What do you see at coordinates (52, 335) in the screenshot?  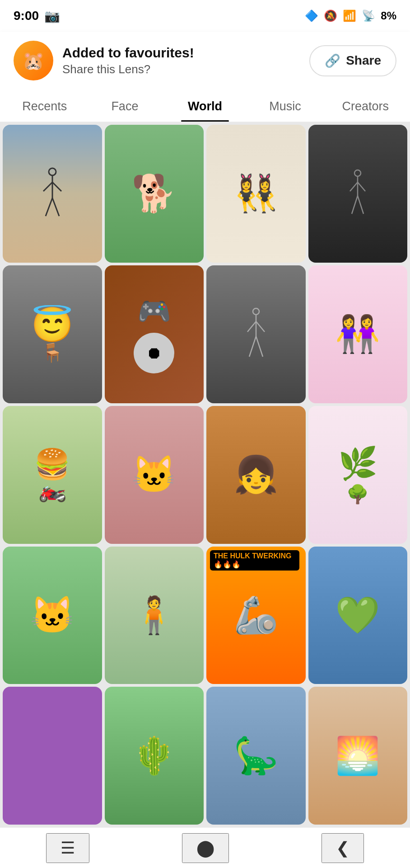 I see `grid-item-5: 😇 🪑` at bounding box center [52, 335].